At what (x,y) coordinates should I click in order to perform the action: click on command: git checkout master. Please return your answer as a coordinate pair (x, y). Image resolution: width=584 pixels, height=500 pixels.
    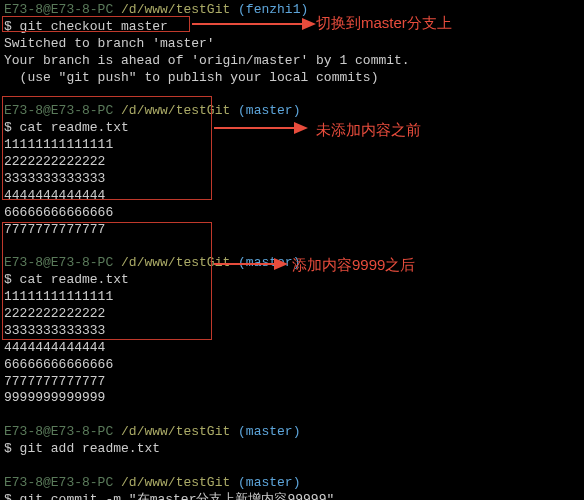
    Looking at the image, I should click on (94, 26).